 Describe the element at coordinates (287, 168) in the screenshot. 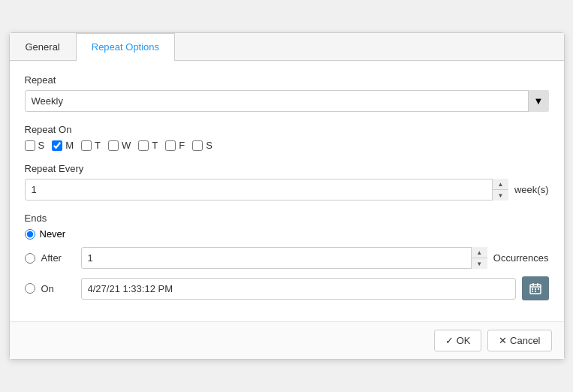

I see `repeat-every-label: Repeat Every` at that location.